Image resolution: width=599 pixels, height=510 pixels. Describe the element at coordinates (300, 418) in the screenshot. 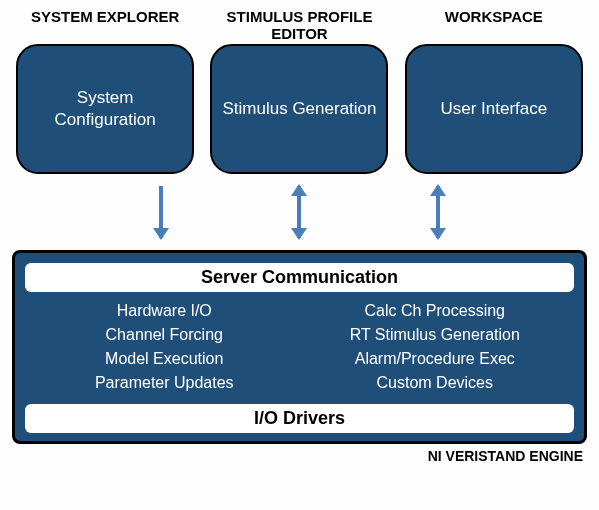

I see `band-io-drivers: I/O Drivers` at that location.